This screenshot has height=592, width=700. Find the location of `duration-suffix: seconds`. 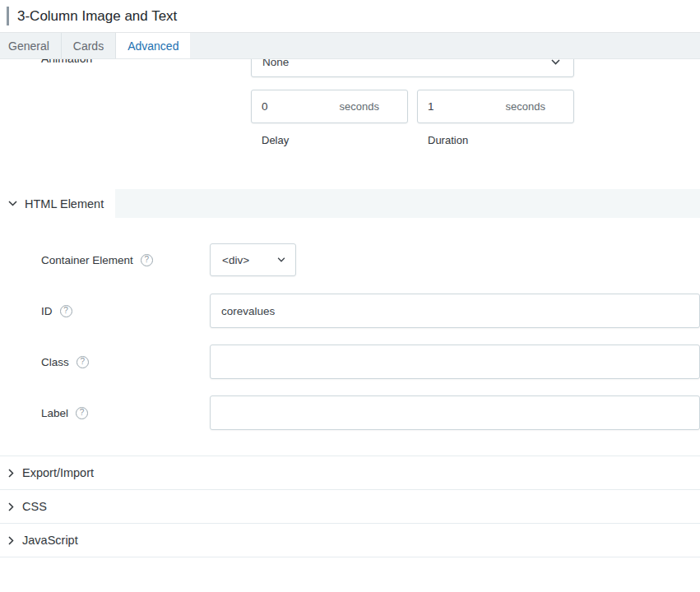

duration-suffix: seconds is located at coordinates (526, 107).